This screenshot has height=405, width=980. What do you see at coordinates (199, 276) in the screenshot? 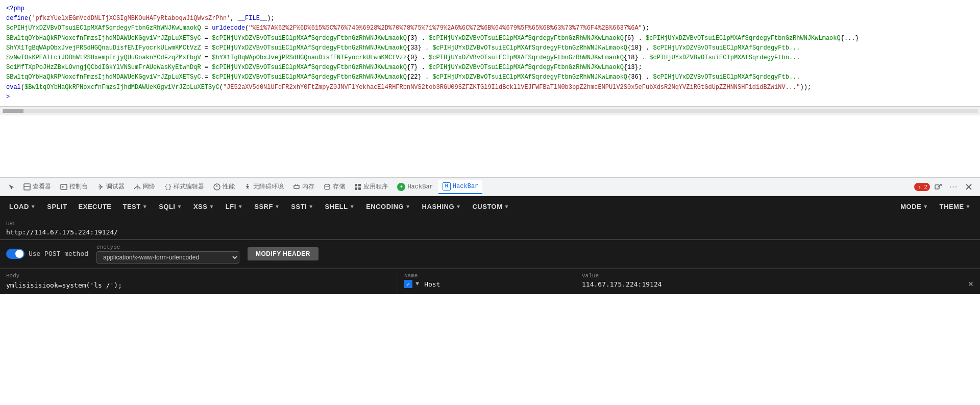
I see `body-label: Body` at bounding box center [199, 276].